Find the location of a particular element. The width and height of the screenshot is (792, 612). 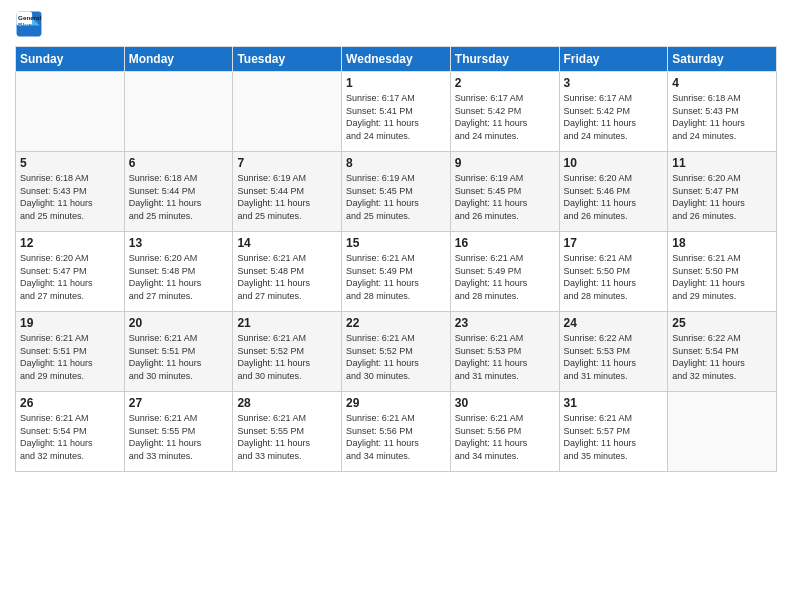

day-number: 11 is located at coordinates (722, 163).